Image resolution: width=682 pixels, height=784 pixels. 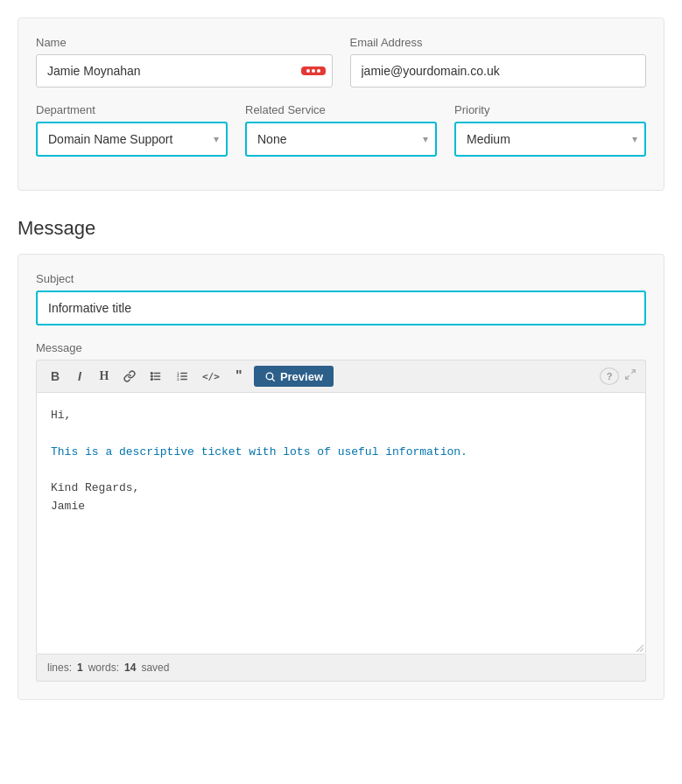 I want to click on editor-toolbar: B I H, so click(x=341, y=376).